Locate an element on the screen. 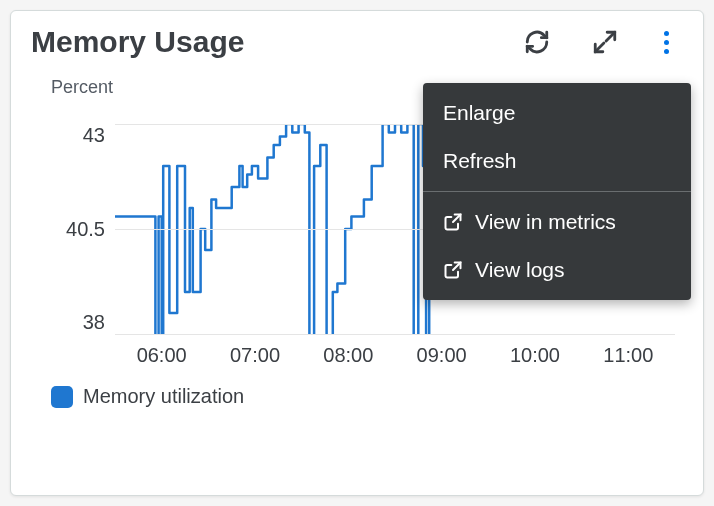 Image resolution: width=714 pixels, height=506 pixels. y-tick: 38 is located at coordinates (94, 322).